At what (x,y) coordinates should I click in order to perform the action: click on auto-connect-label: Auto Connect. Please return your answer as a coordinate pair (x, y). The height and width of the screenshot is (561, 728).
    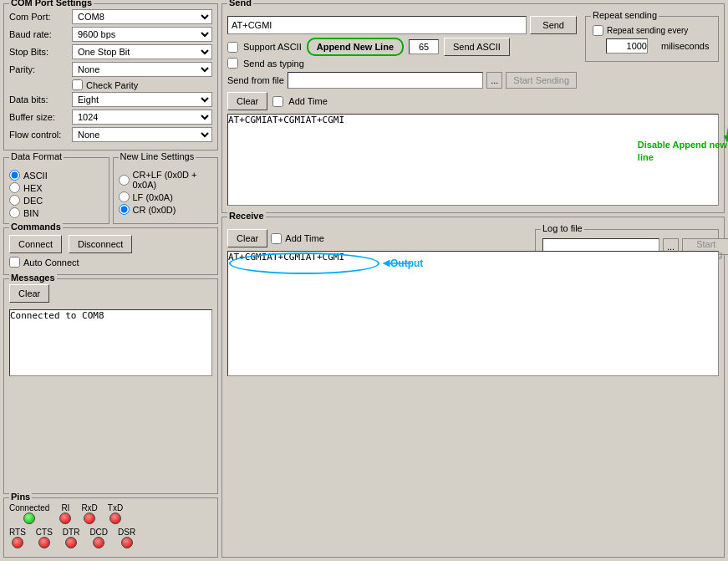
    Looking at the image, I should click on (52, 263).